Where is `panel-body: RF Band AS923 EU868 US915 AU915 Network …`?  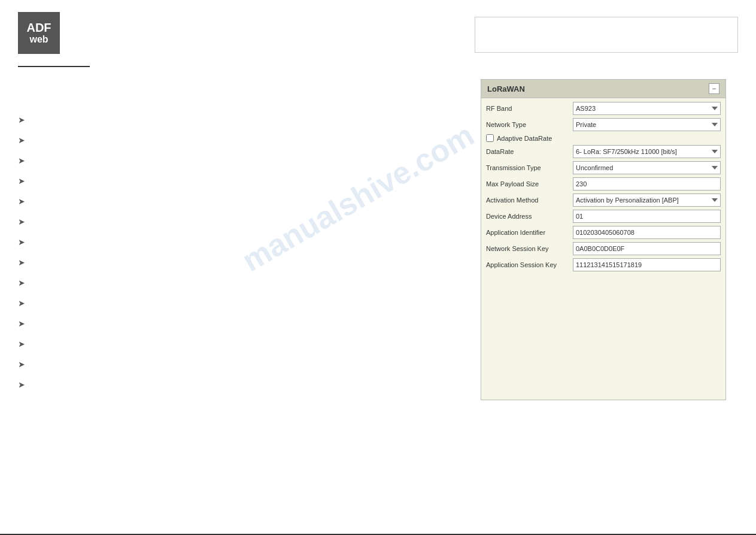
panel-body: RF Band AS923 EU868 US915 AU915 Network … is located at coordinates (603, 188).